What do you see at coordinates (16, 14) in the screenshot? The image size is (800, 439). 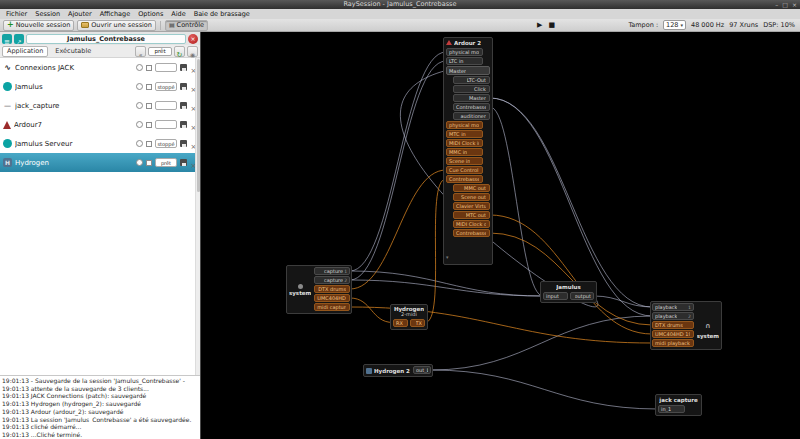 I see `menu-item: Fichier` at bounding box center [16, 14].